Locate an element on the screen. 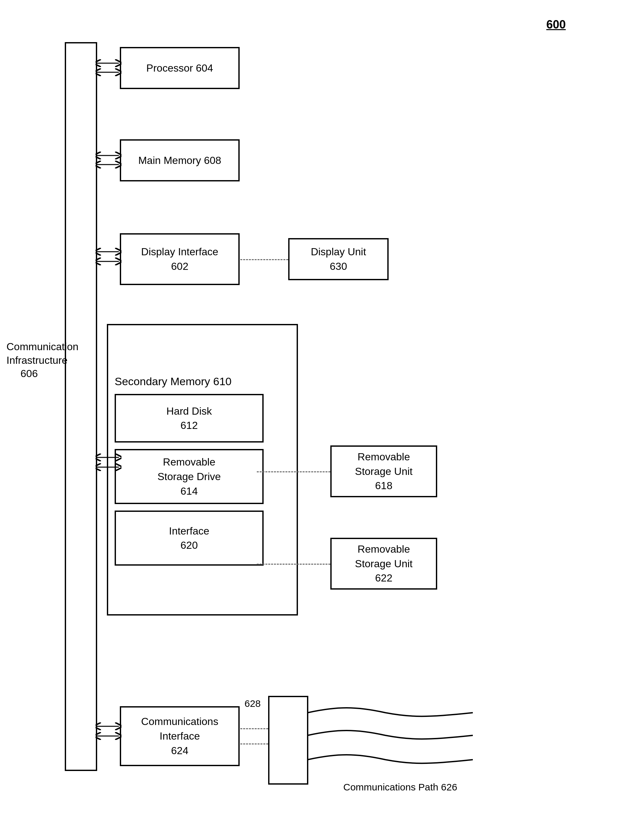  comms-interface-box: CommunicationsInterface624 is located at coordinates (180, 736).